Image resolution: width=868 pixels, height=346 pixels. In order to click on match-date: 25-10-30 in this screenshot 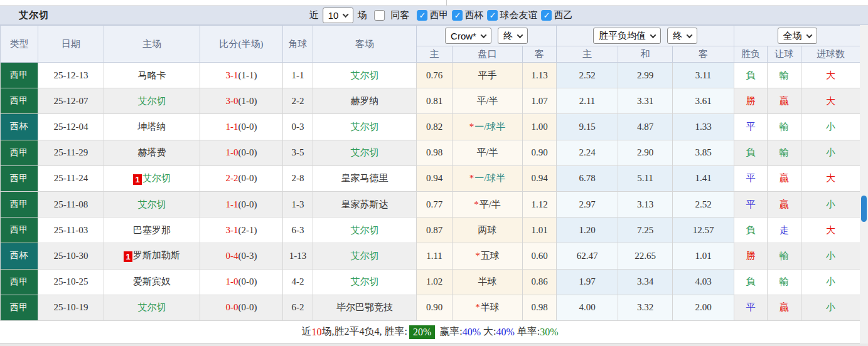, I will do `click(72, 256)`.